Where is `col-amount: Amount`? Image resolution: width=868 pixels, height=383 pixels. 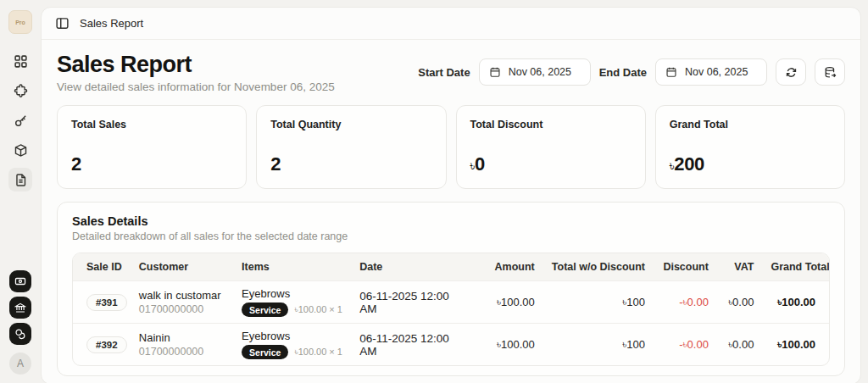
col-amount: Amount is located at coordinates (509, 268).